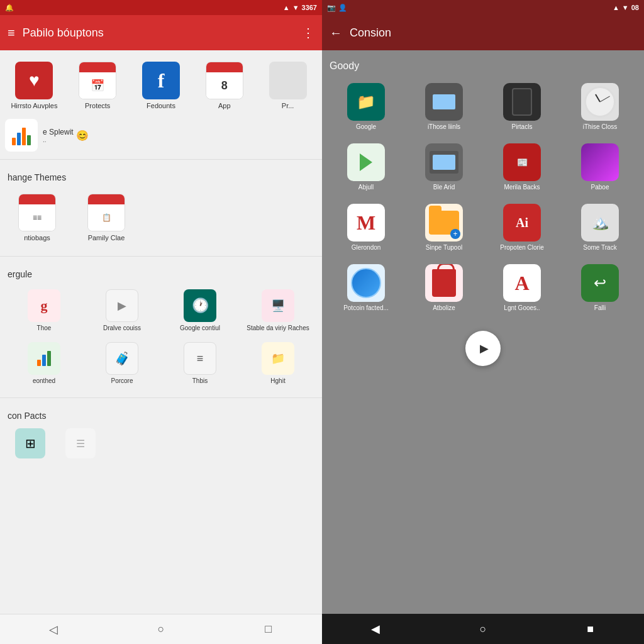 The width and height of the screenshot is (644, 644). I want to click on grid-item-thoe: g Thoe, so click(44, 311).